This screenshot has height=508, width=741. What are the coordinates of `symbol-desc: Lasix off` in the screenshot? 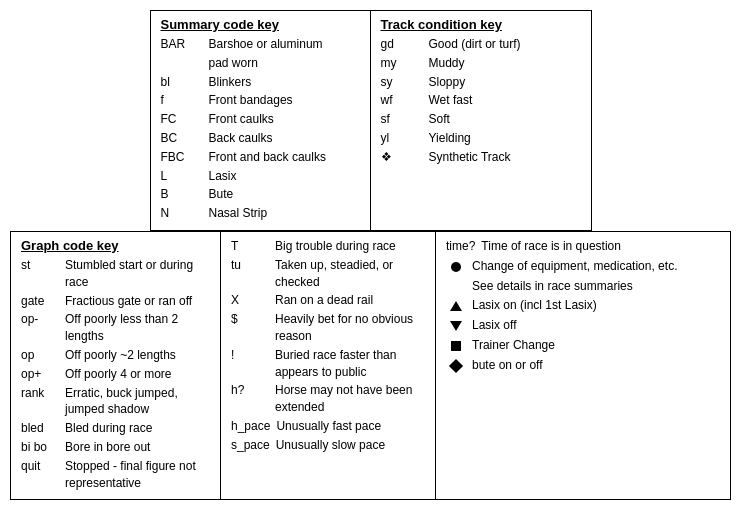 It's located at (596, 326).